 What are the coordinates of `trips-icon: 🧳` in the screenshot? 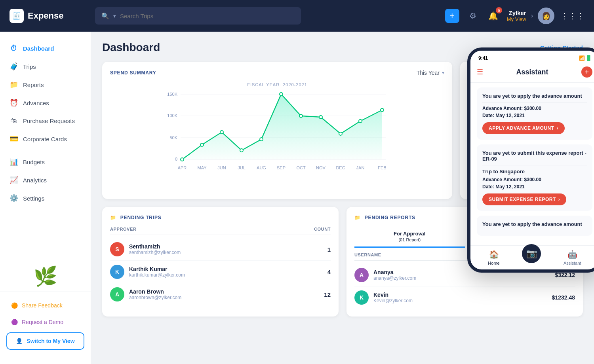 It's located at (14, 66).